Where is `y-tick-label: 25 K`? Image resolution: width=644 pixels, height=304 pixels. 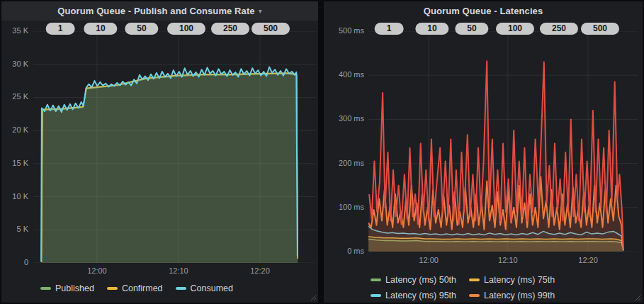
y-tick-label: 25 K is located at coordinates (20, 96).